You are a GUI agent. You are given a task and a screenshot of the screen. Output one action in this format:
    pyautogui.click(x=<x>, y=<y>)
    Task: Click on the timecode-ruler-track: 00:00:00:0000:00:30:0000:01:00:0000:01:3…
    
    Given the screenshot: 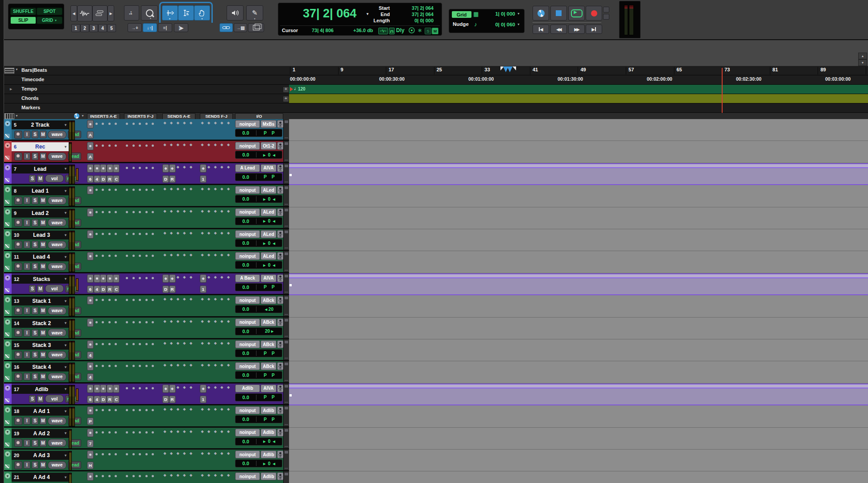 What is the action you would take?
    pyautogui.click(x=579, y=80)
    